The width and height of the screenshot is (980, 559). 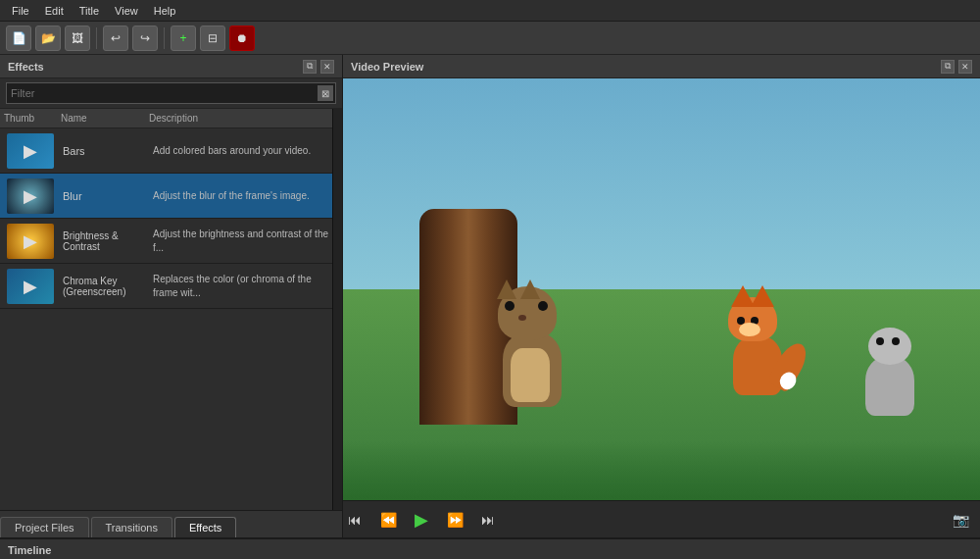 I want to click on effects-panel-title: Effects, so click(x=25, y=67).